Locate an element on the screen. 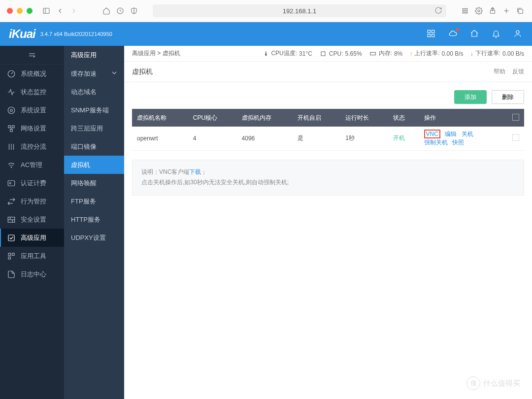  sidebar-item-tools: 应用工具 is located at coordinates (32, 256).